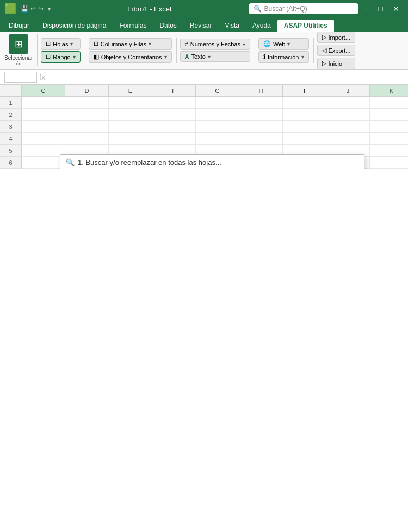  I want to click on numeros-chevron: ▾, so click(244, 45).